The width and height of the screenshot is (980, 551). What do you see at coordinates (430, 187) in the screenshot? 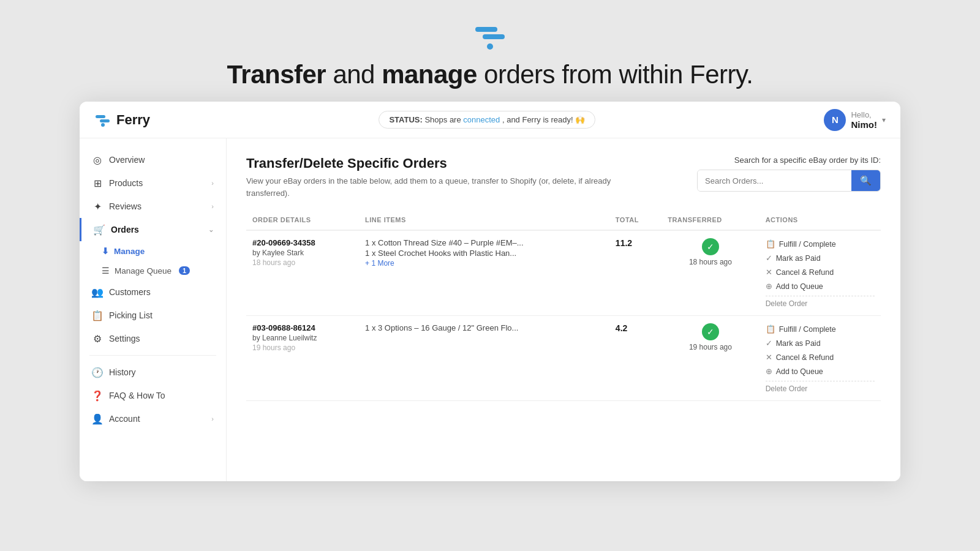
I see `page-subtitle: View your eBay orders in the table below…` at bounding box center [430, 187].